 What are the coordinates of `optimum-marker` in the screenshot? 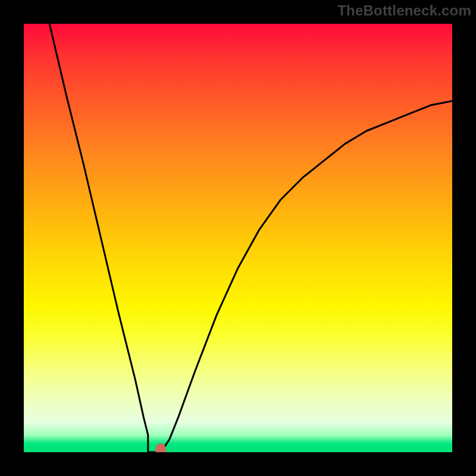 It's located at (161, 447).